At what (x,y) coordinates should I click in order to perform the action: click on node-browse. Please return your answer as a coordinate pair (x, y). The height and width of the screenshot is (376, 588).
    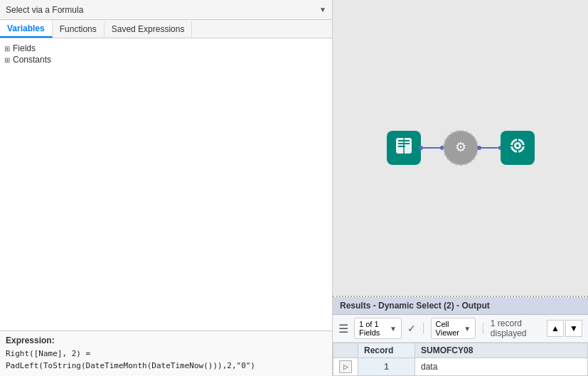
    Looking at the image, I should click on (518, 148).